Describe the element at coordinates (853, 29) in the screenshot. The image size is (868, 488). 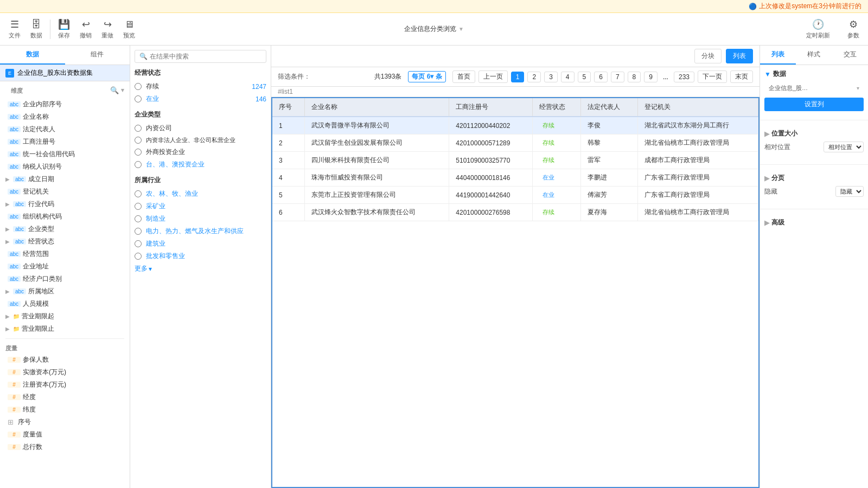
I see `reference-button: ⚙ 参数` at that location.